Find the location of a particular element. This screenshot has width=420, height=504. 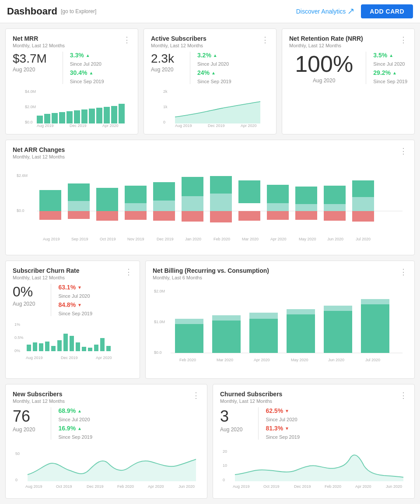

churn-stat1-pct: 63.1% is located at coordinates (67, 287).